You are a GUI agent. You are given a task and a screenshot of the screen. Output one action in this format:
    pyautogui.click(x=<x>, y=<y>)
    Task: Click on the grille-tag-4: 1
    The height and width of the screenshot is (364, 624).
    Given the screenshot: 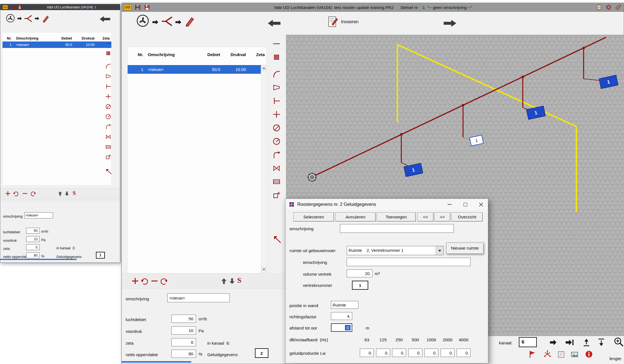 What is the action you would take?
    pyautogui.click(x=609, y=82)
    